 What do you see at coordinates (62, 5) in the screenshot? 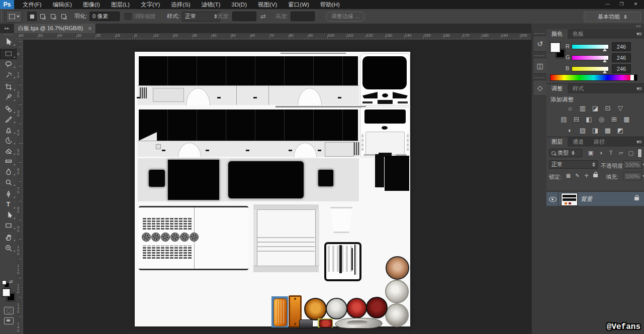
I see `menu-item-1: 编辑(E)` at bounding box center [62, 5].